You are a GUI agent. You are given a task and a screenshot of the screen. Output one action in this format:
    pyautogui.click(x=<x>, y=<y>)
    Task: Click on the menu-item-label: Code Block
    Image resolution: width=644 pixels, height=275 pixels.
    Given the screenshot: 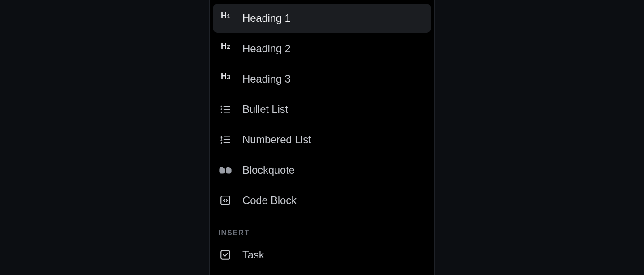 What is the action you would take?
    pyautogui.click(x=269, y=200)
    